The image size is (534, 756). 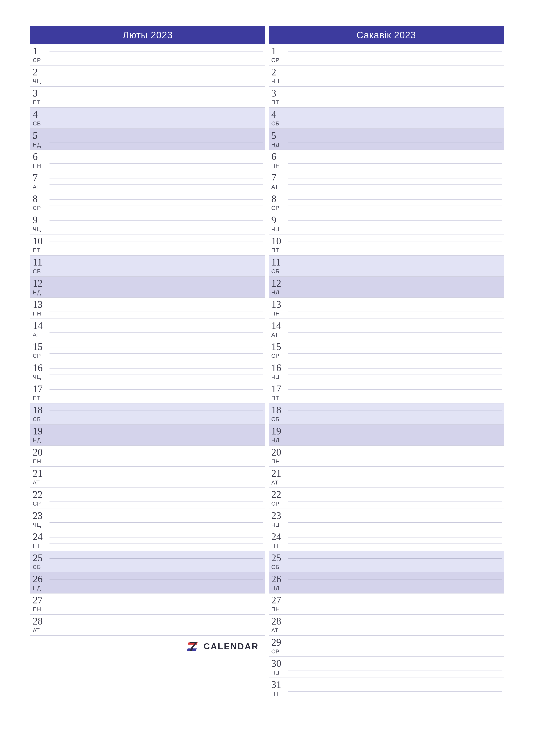 I want to click on day-row: 15СР, so click(x=148, y=351).